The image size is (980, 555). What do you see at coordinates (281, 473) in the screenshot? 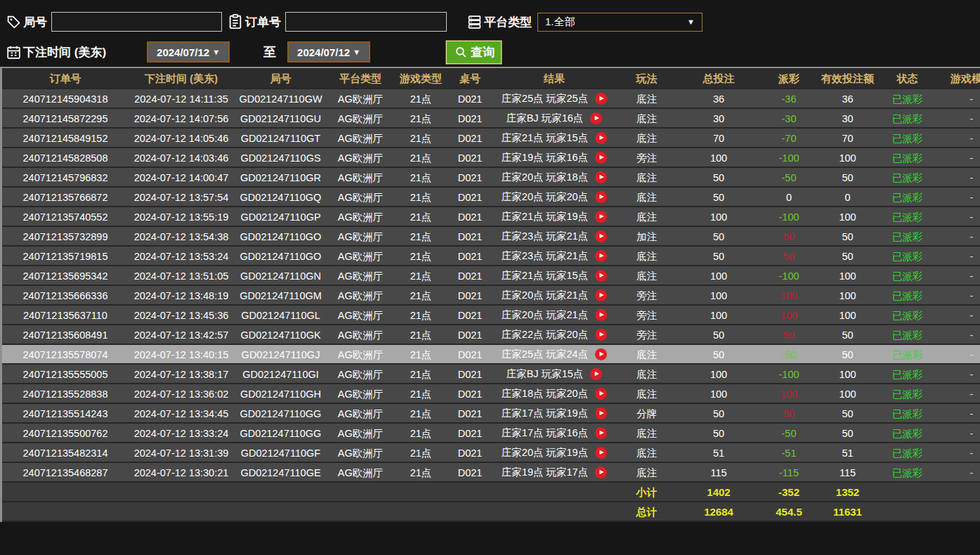
I see `cell-game-no: GD021247110GE` at bounding box center [281, 473].